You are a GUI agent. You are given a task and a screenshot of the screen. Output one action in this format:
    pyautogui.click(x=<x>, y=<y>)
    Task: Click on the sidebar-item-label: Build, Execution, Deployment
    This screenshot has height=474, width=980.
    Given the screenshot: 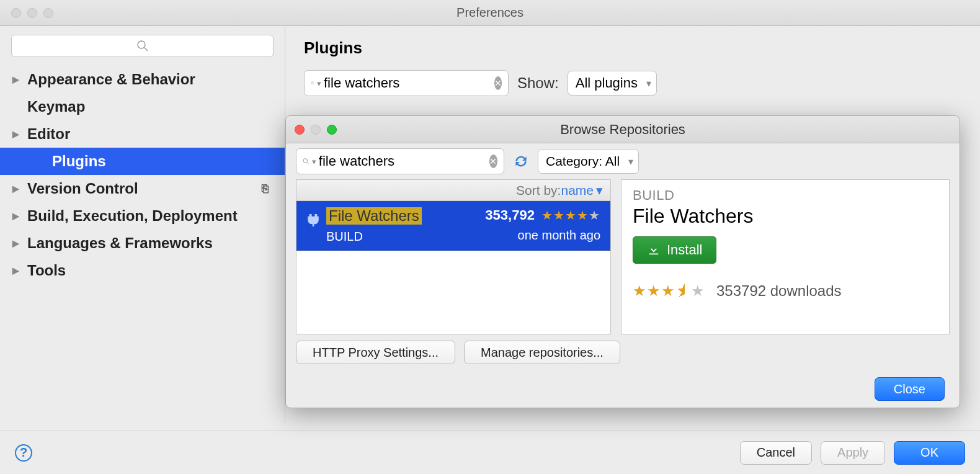 What is the action you would take?
    pyautogui.click(x=133, y=216)
    